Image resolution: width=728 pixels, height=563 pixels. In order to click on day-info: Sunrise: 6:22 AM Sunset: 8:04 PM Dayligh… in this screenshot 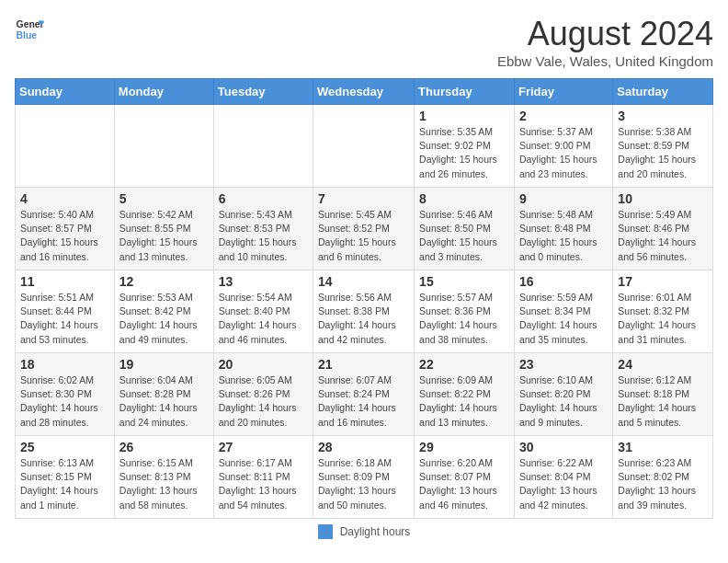, I will do `click(563, 484)`.